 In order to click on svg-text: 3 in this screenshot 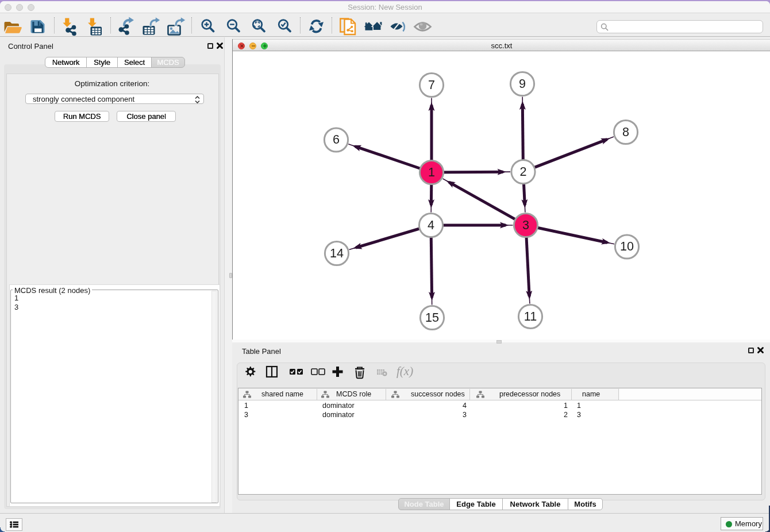, I will do `click(526, 225)`.